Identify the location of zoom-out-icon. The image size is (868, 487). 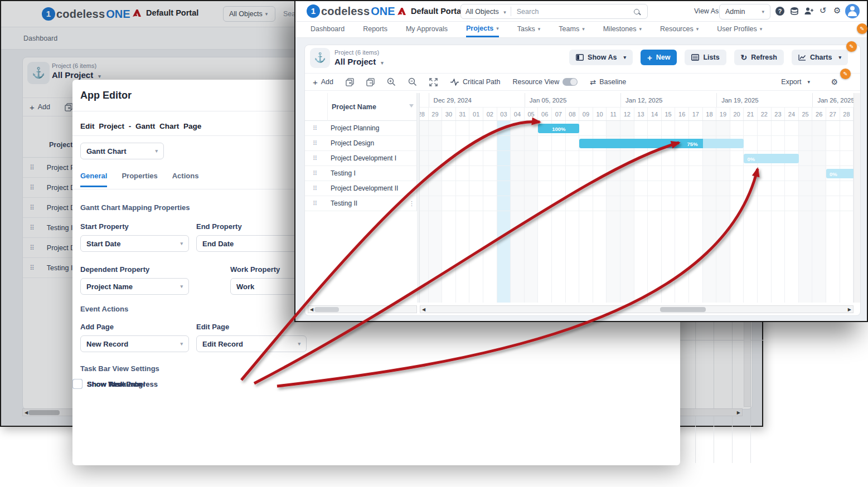
(413, 82).